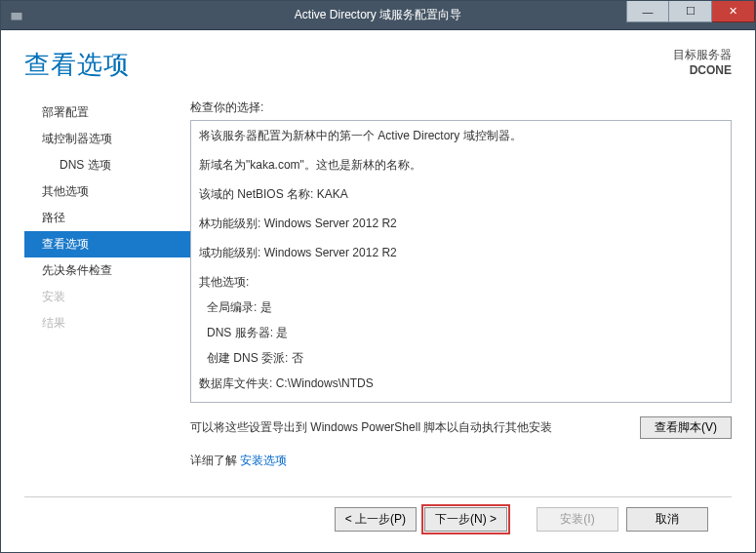  I want to click on learn-more-link: 安装选项, so click(263, 460).